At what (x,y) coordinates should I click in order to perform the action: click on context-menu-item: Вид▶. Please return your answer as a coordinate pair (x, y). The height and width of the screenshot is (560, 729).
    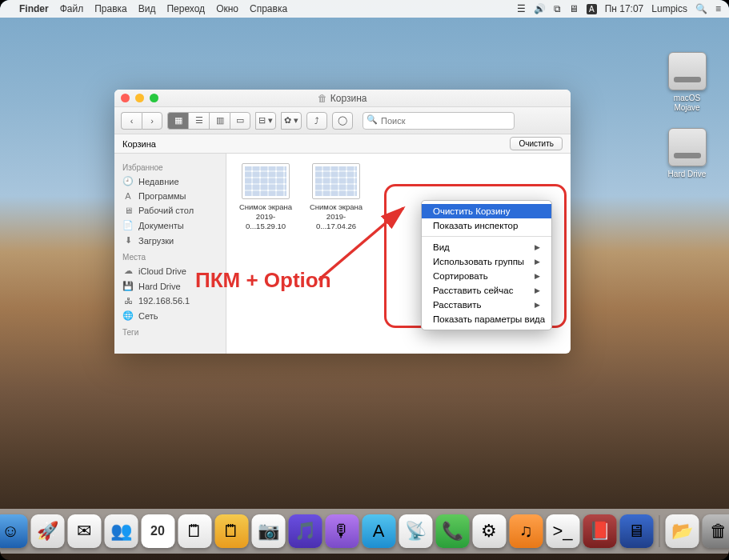
    Looking at the image, I should click on (487, 247).